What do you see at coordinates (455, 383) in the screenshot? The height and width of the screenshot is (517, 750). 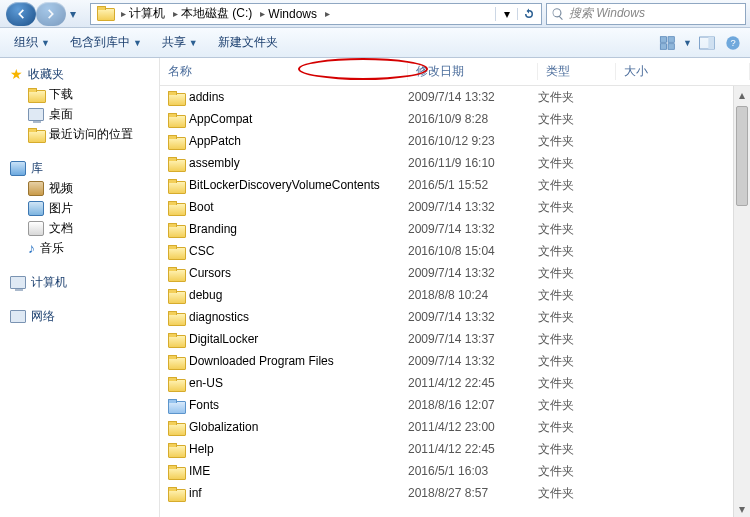 I see `file-row: en-US2011/4/12 22:45文件夹` at bounding box center [455, 383].